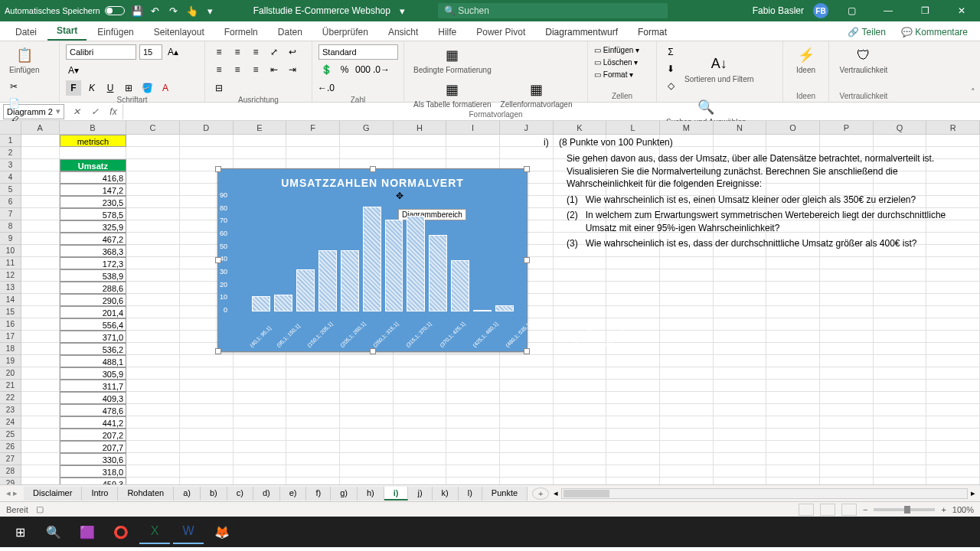  What do you see at coordinates (11, 349) in the screenshot?
I see `row-header: 18` at bounding box center [11, 349].